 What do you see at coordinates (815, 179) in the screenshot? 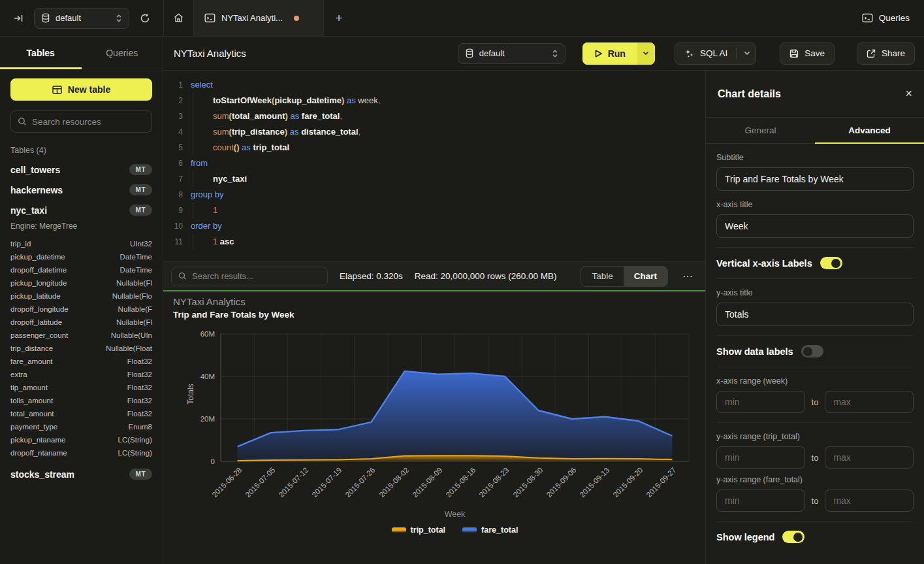
I see `subtitle-input` at bounding box center [815, 179].